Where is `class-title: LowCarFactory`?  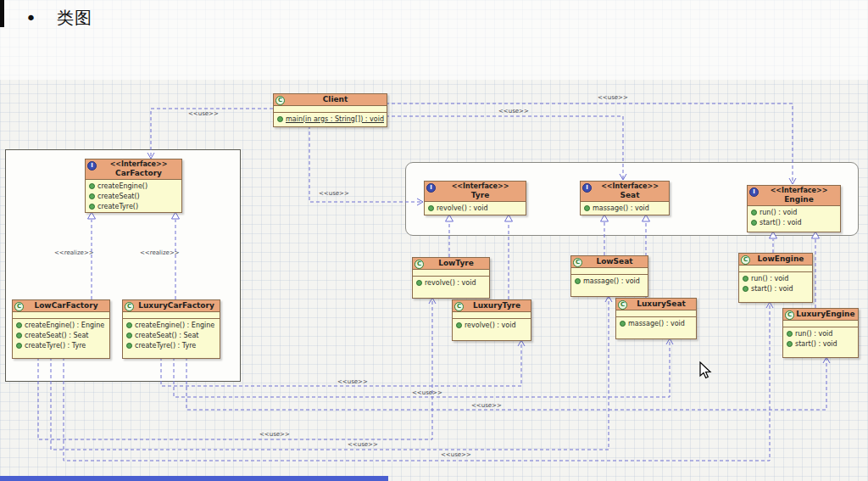 class-title: LowCarFactory is located at coordinates (66, 305).